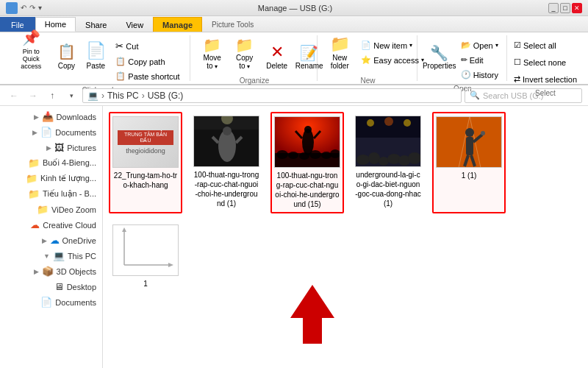  Describe the element at coordinates (59, 256) in the screenshot. I see `thispc-icon: 💻` at that location.